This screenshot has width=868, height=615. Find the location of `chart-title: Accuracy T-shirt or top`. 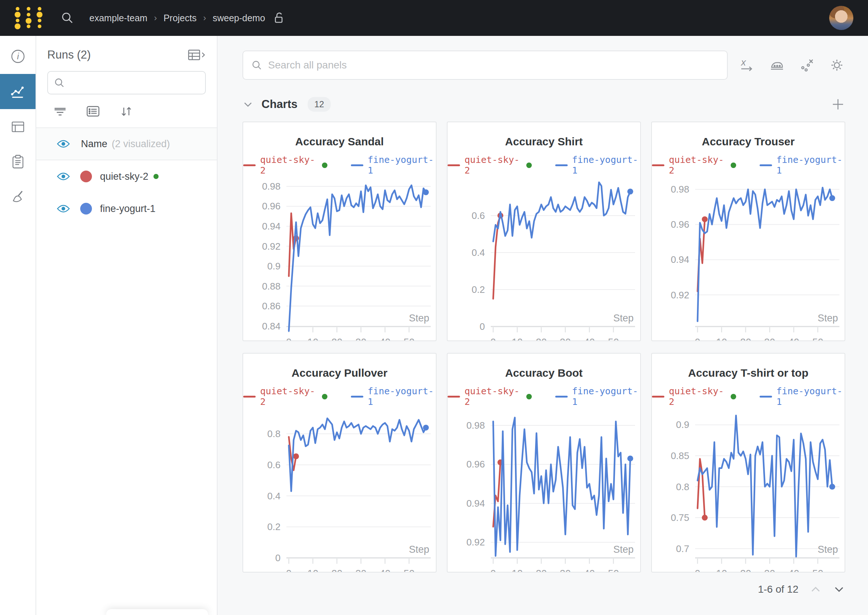

chart-title: Accuracy T-shirt or top is located at coordinates (748, 373).